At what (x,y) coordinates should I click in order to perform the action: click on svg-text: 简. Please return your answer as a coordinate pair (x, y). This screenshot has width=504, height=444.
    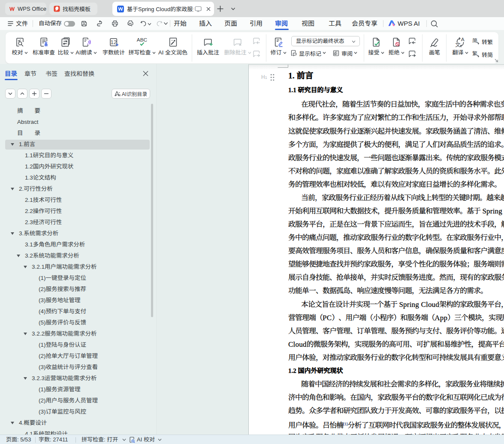
    Looking at the image, I should click on (475, 40).